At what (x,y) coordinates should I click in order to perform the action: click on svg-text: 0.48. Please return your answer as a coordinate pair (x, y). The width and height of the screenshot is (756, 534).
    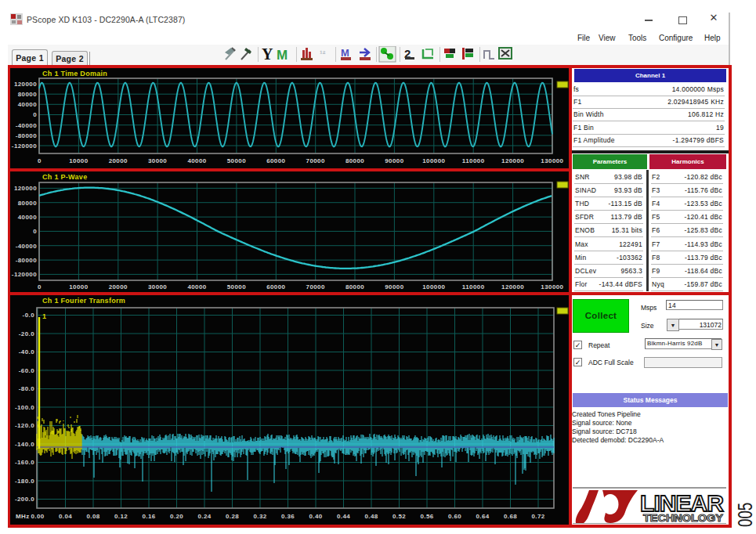
    Looking at the image, I should click on (371, 517).